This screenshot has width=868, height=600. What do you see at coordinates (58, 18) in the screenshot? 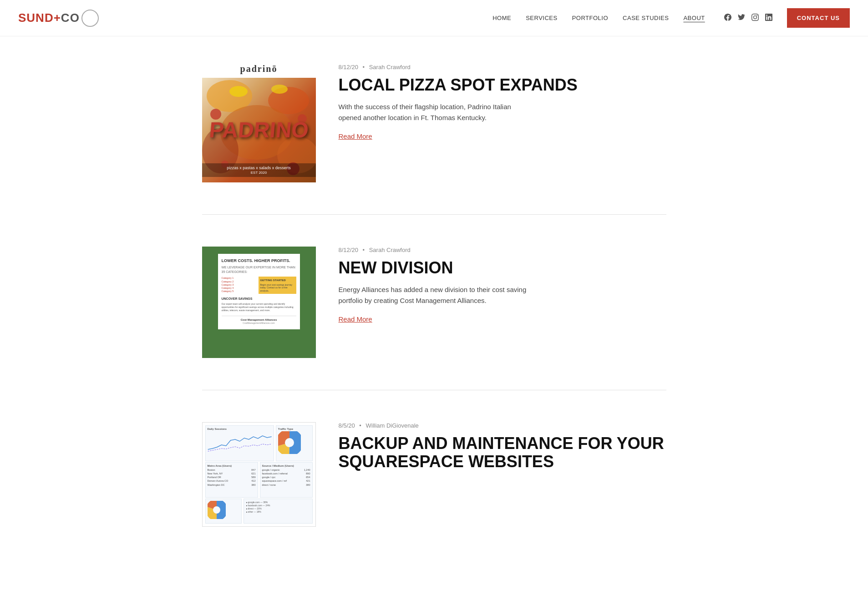
I see `logo: SUND+CO` at bounding box center [58, 18].